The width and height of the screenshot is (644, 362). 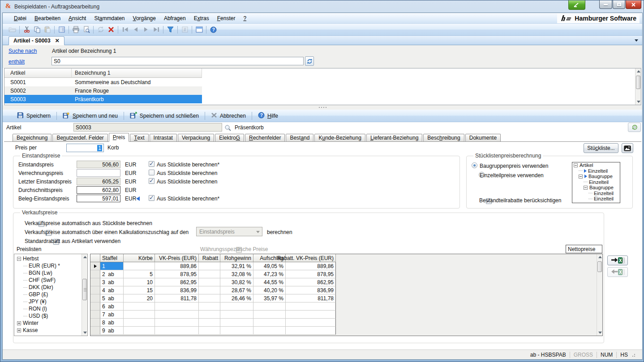 I want to click on menu-item: Datei, so click(x=20, y=18).